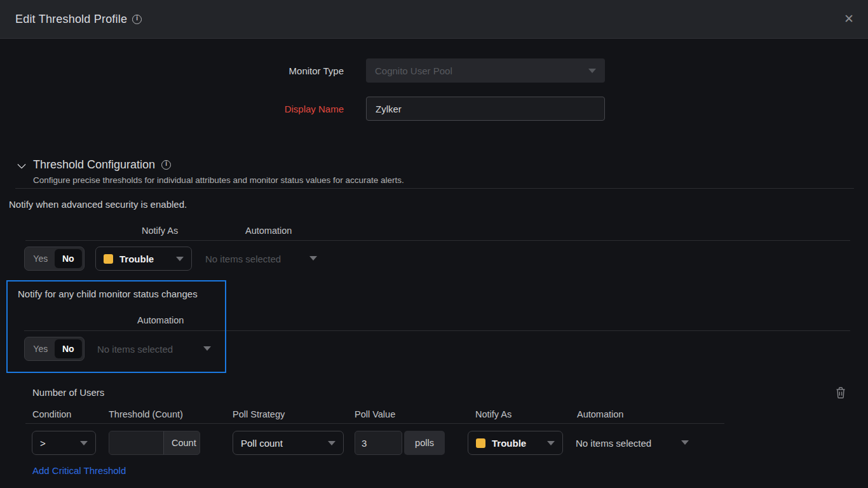 This screenshot has width=868, height=488. What do you see at coordinates (414, 71) in the screenshot?
I see `monitor-type-value: Cognito User Pool` at bounding box center [414, 71].